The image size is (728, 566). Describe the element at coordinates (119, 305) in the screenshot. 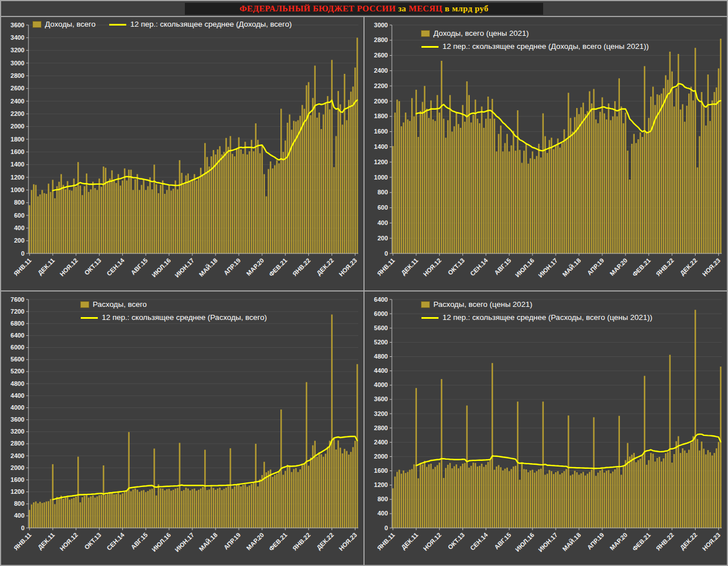

I see `legend-label: Расходы, всего` at that location.